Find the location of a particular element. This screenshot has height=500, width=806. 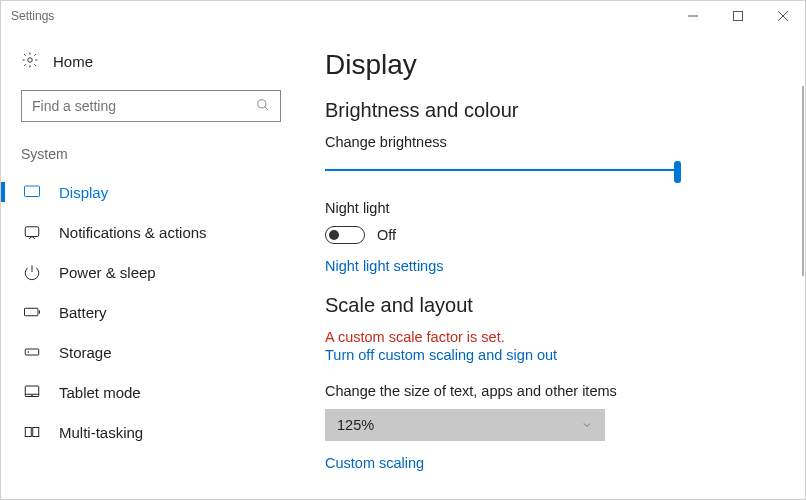

sidebar-item-storage: Storage is located at coordinates (151, 352).